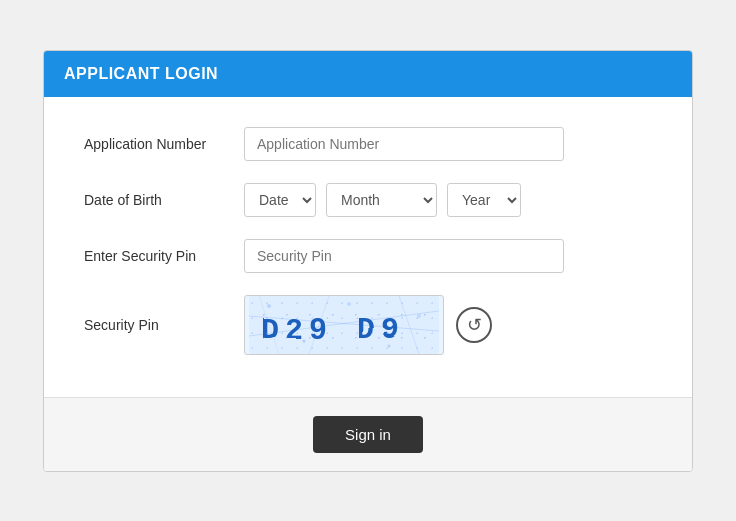  Describe the element at coordinates (164, 200) in the screenshot. I see `dob-label: Date of Birth` at that location.